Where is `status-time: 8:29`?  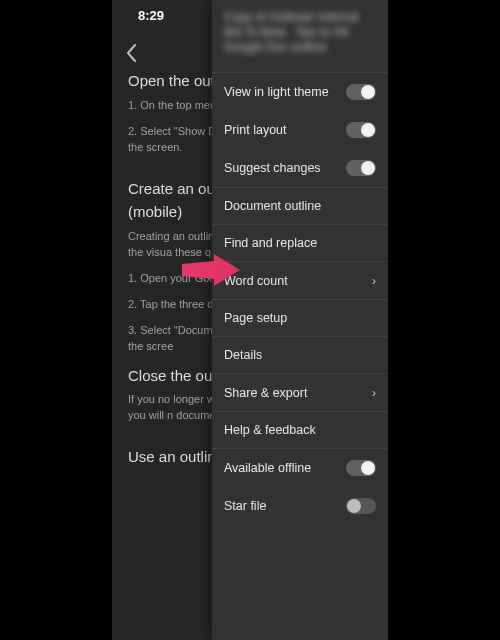 status-time: 8:29 is located at coordinates (151, 16).